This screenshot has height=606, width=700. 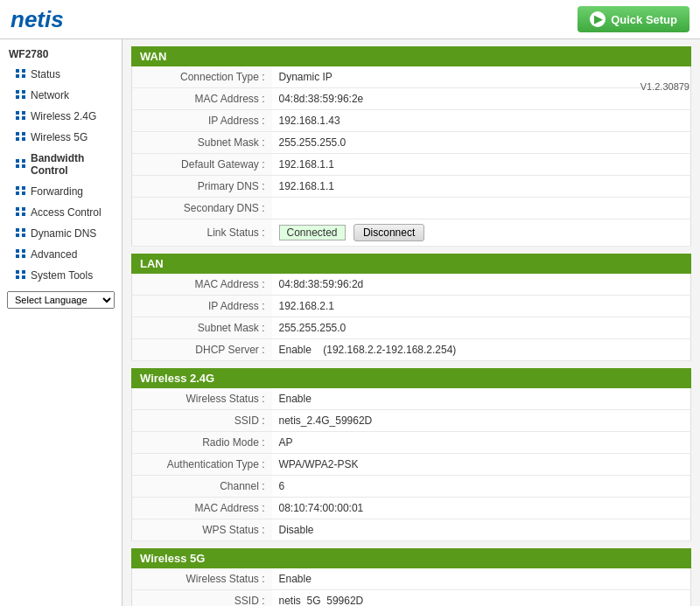 What do you see at coordinates (481, 121) in the screenshot?
I see `row-value: 192.168.1.43` at bounding box center [481, 121].